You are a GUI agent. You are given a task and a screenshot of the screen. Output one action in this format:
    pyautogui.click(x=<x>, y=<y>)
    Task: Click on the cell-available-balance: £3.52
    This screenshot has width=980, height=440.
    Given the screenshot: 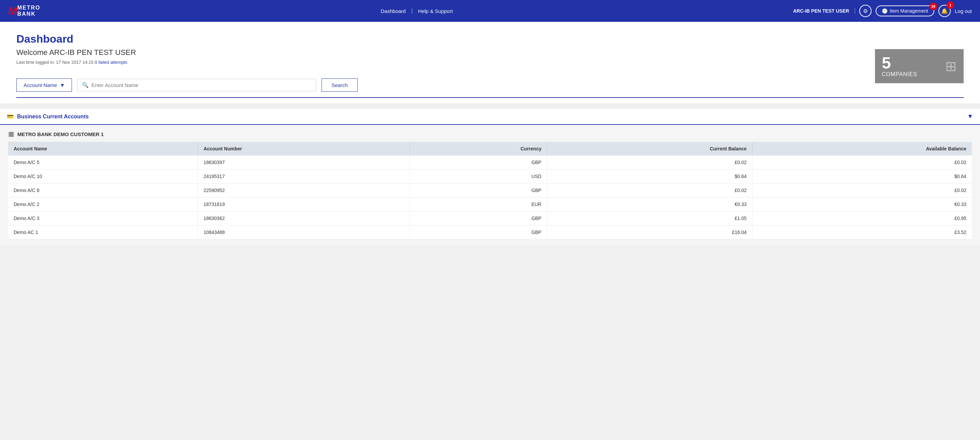 What is the action you would take?
    pyautogui.click(x=862, y=232)
    